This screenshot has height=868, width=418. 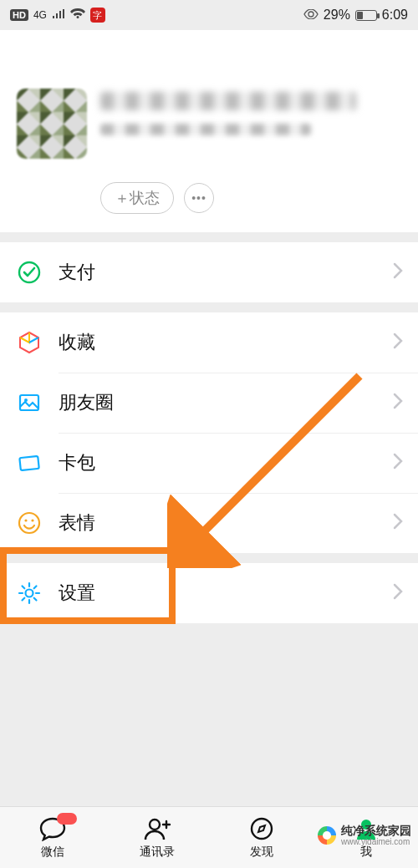 What do you see at coordinates (78, 15) in the screenshot?
I see `wifi-icon` at bounding box center [78, 15].